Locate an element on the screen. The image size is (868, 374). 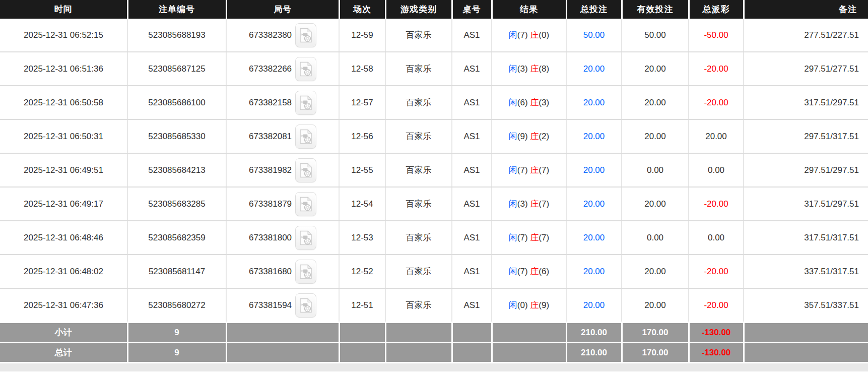
col-header-total-payout: 总派彩 is located at coordinates (716, 9).